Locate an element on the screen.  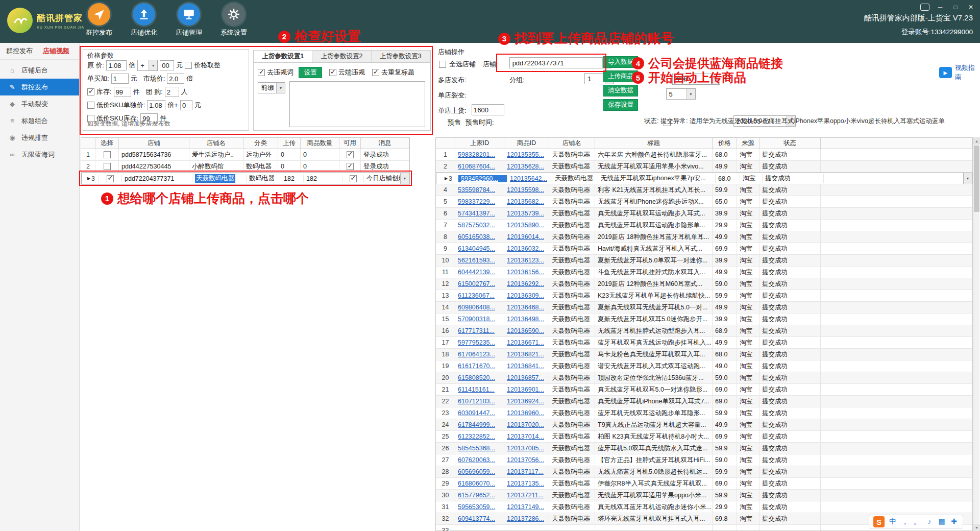
product-id-link: 120136032... is located at coordinates (526, 249).